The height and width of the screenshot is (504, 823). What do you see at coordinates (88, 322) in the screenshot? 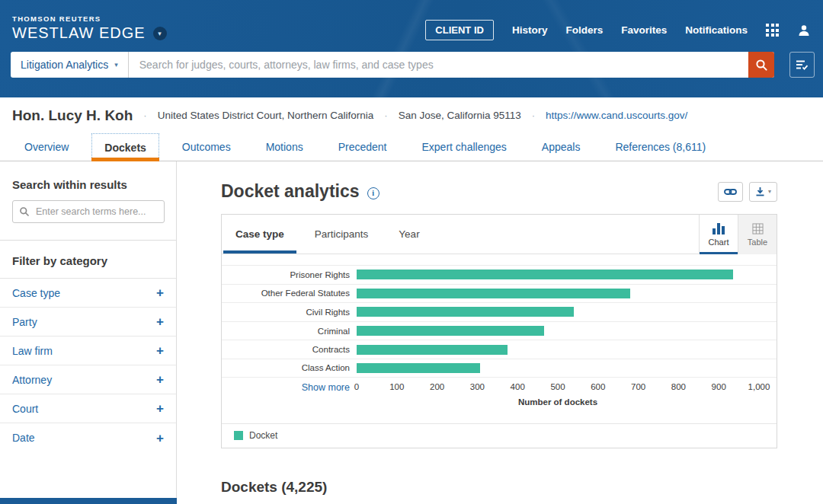
I see `filter-category-party: Party+` at bounding box center [88, 322].